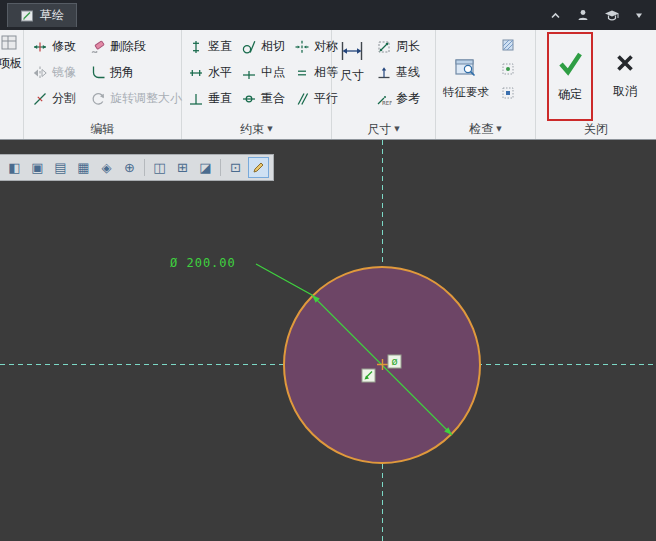  What do you see at coordinates (98, 73) in the screenshot?
I see `corner-icon` at bounding box center [98, 73].